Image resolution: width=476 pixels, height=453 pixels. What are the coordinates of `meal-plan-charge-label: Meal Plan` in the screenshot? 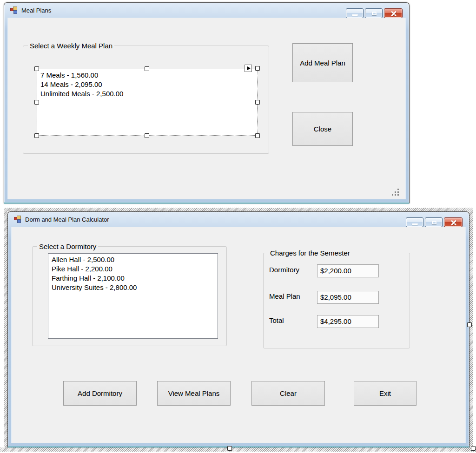 It's located at (284, 296).